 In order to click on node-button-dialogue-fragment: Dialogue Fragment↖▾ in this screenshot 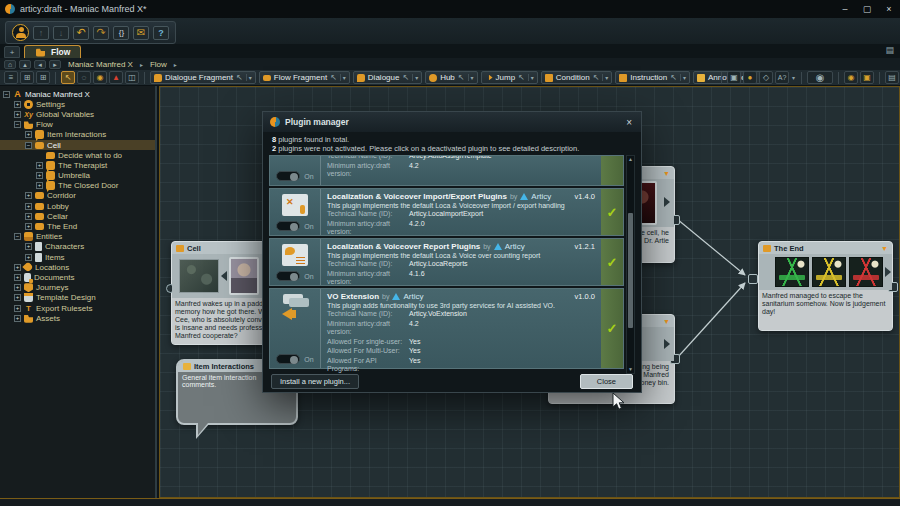, I will do `click(203, 78)`.